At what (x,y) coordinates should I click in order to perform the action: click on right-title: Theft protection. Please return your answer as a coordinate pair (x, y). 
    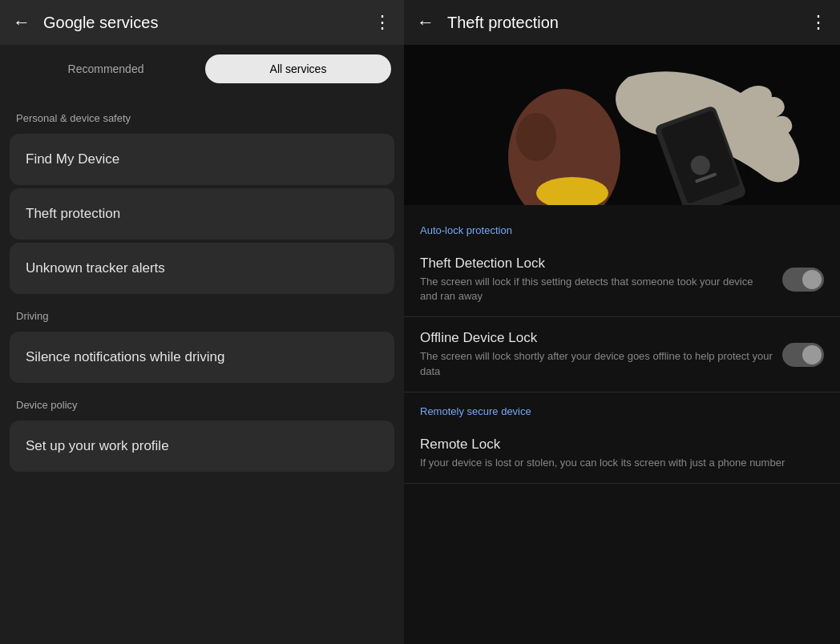
    Looking at the image, I should click on (628, 22).